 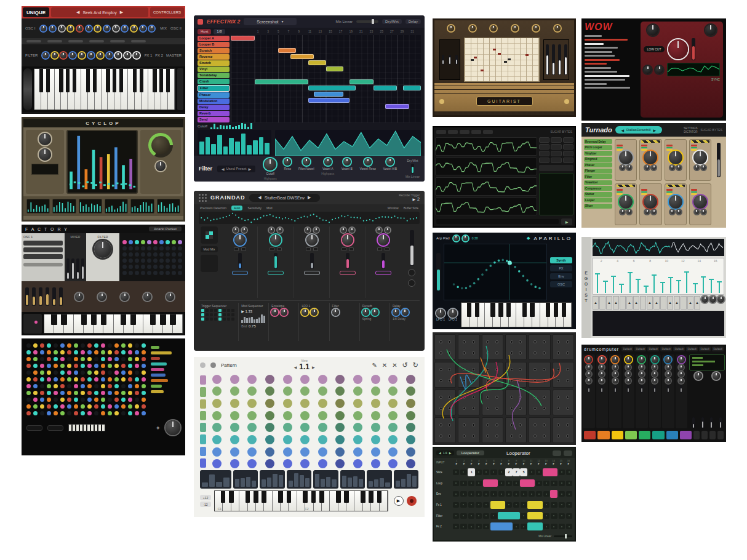 What do you see at coordinates (654, 49) in the screenshot?
I see `low-cut-button: LOW CUT` at bounding box center [654, 49].